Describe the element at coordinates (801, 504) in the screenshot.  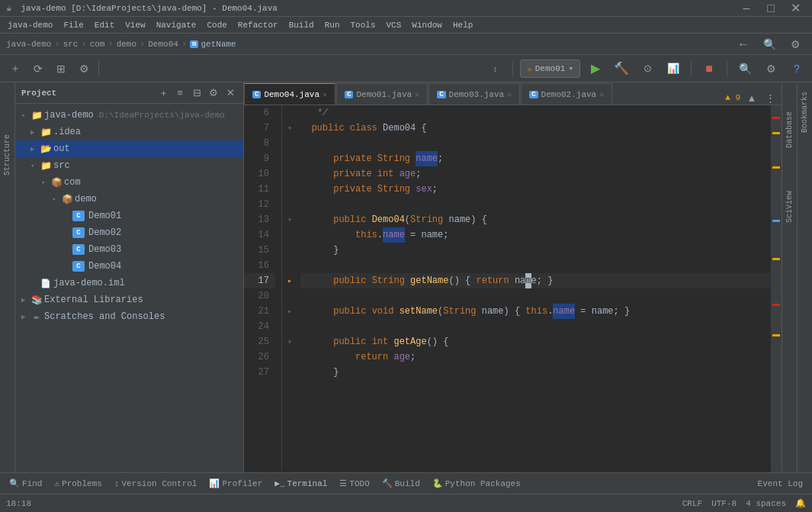
I see `notifications: 🔔` at that location.